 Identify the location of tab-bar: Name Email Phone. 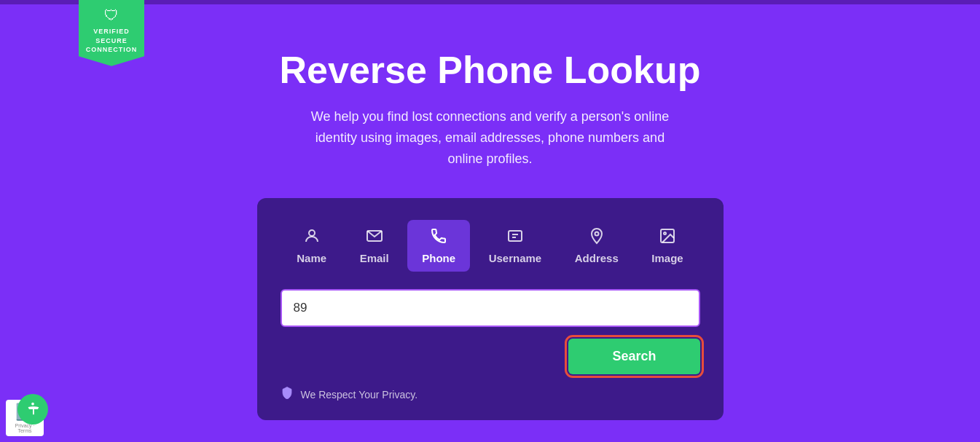
(490, 246).